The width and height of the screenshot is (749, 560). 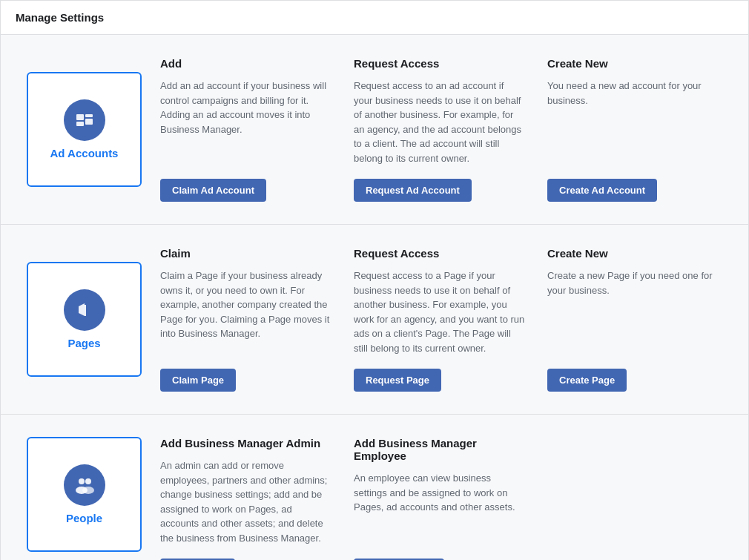 What do you see at coordinates (587, 380) in the screenshot?
I see `create-page-button: Create Page` at bounding box center [587, 380].